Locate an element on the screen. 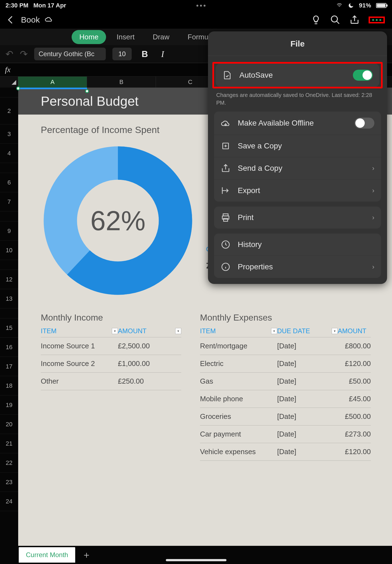 The height and width of the screenshot is (564, 392). table-row: Rent/mortgage[Date]£800.00 is located at coordinates (285, 346).